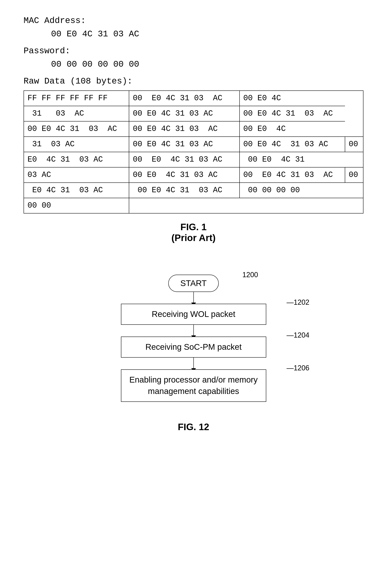  I want to click on node3-line2: management capabilities, so click(194, 391).